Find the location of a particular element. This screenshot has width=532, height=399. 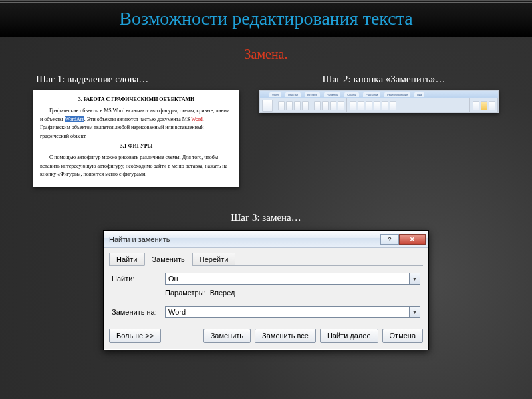

tab-find-label: Найти is located at coordinates (126, 259).